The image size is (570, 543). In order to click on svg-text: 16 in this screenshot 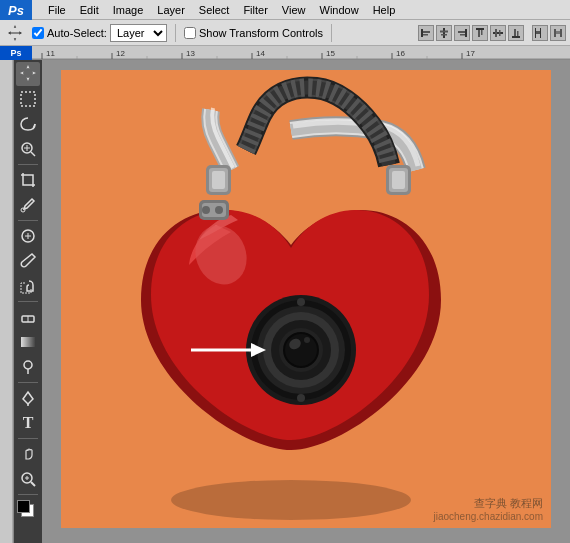, I will do `click(400, 54)`.